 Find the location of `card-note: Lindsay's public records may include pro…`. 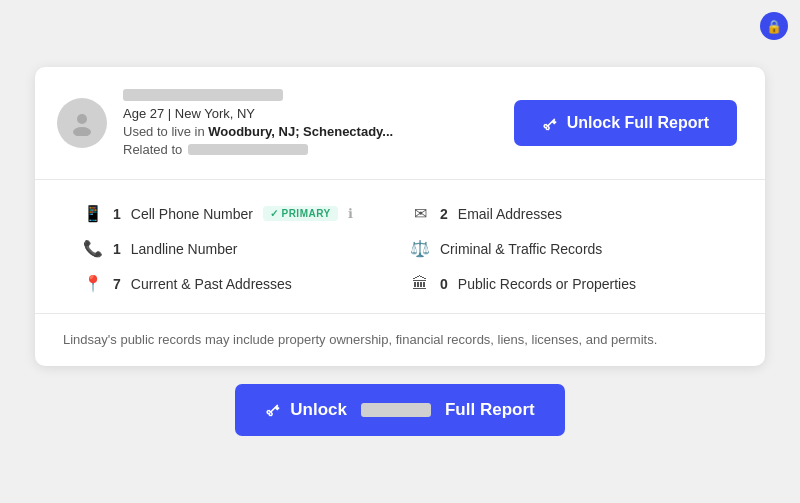

card-note: Lindsay's public records may include pro… is located at coordinates (400, 340).